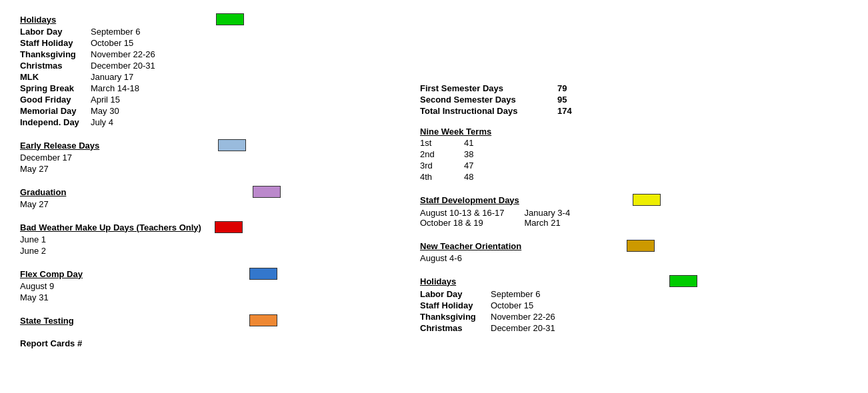 This screenshot has width=868, height=393. What do you see at coordinates (634, 111) in the screenshot?
I see `total-days-row: Total Instructional Days 174` at bounding box center [634, 111].